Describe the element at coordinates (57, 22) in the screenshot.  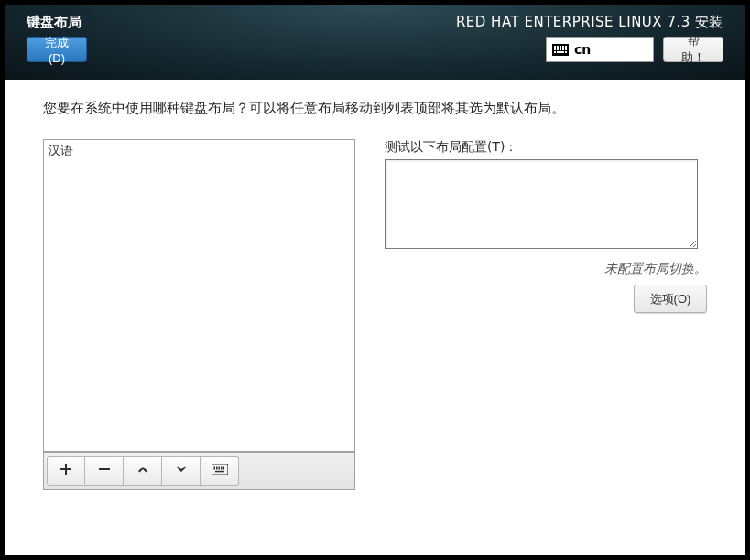
I see `page-title: 键盘布局` at that location.